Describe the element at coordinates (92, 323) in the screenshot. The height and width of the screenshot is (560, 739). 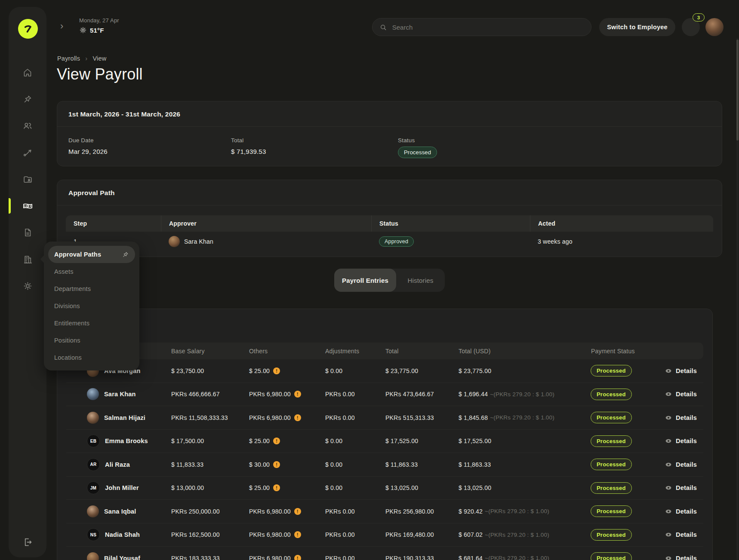
I see `flyout-item-entitlements: Entitlements` at that location.